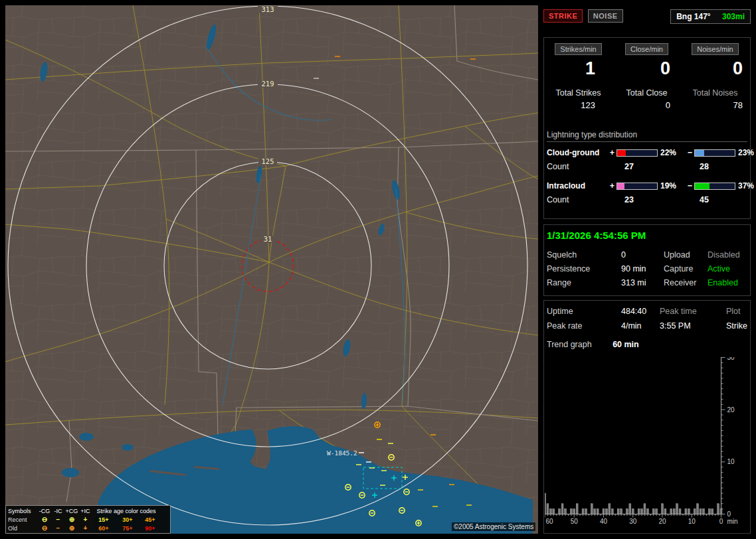 Image resolution: width=756 pixels, height=539 pixels. I want to click on age-code-60: 60+, so click(104, 528).